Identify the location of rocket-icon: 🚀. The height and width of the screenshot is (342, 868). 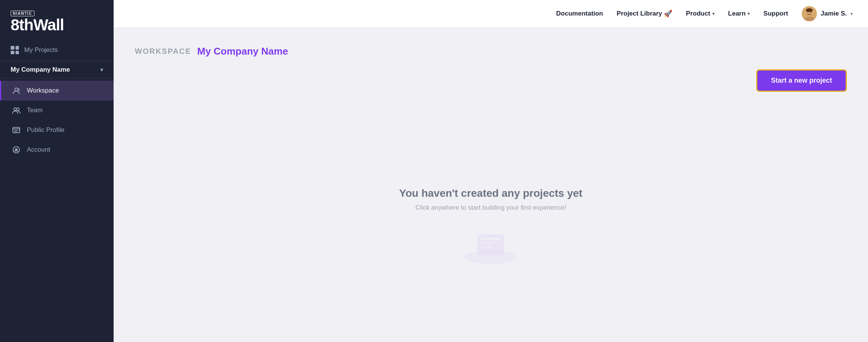
(668, 14).